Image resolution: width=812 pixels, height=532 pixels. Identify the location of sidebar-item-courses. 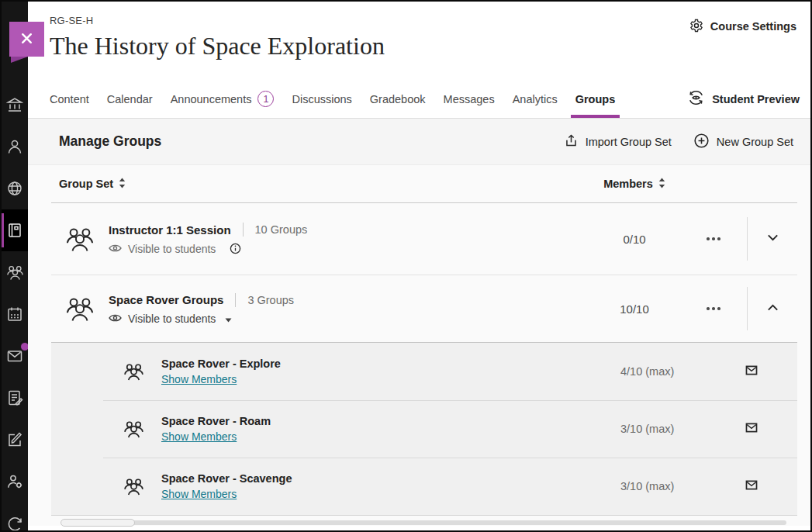
(15, 230).